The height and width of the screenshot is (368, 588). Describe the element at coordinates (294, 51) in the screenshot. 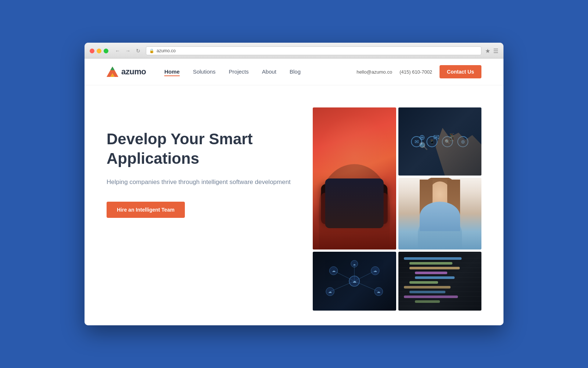

I see `browser-titlebar: ← → ↻ 🔒 azumo.co ★ ☰` at that location.